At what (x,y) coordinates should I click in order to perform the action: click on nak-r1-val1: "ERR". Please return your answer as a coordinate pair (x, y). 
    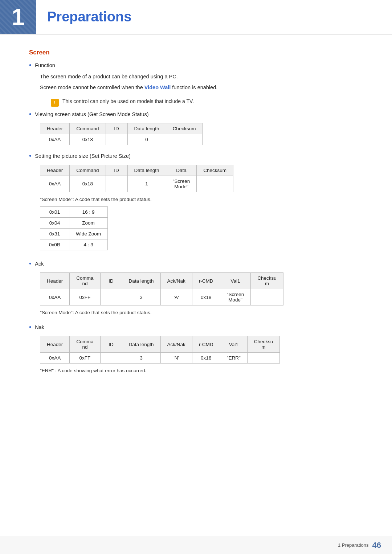
    Looking at the image, I should click on (234, 358).